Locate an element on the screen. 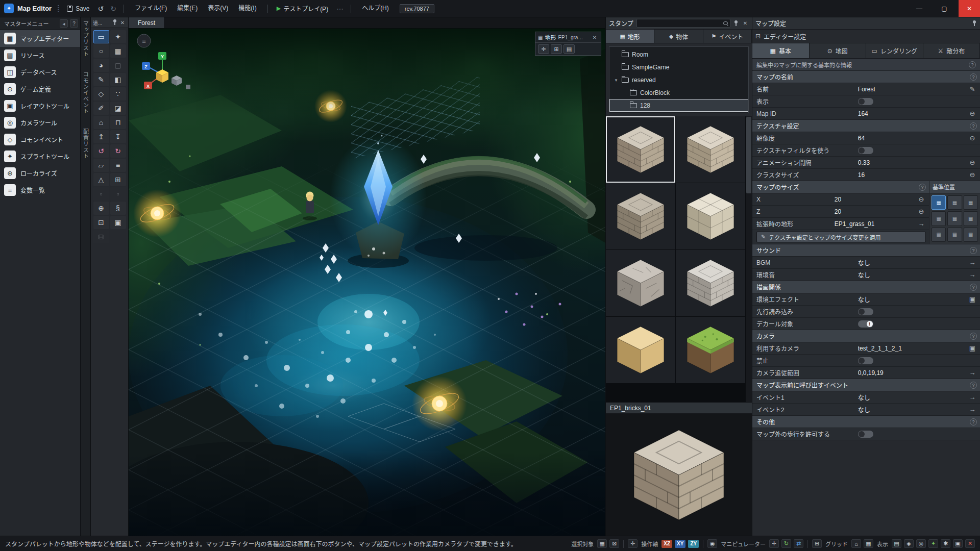 The height and width of the screenshot is (551, 980). side-tab-common-event-list: コモンイベント is located at coordinates (86, 93).